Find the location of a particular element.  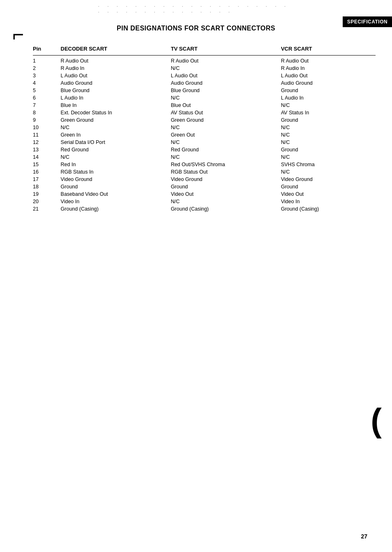

cell-tv: Green Out is located at coordinates (223, 135).